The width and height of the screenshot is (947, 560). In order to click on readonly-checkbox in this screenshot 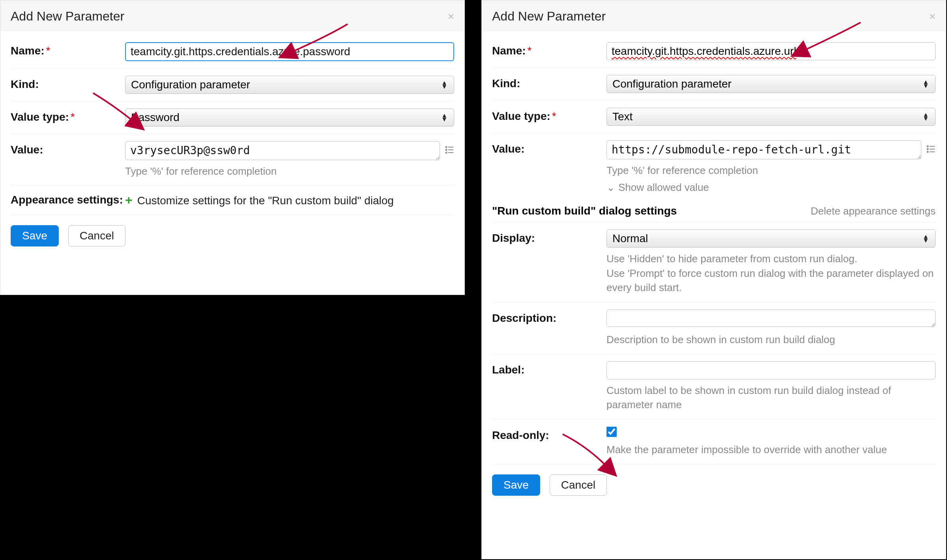, I will do `click(612, 432)`.